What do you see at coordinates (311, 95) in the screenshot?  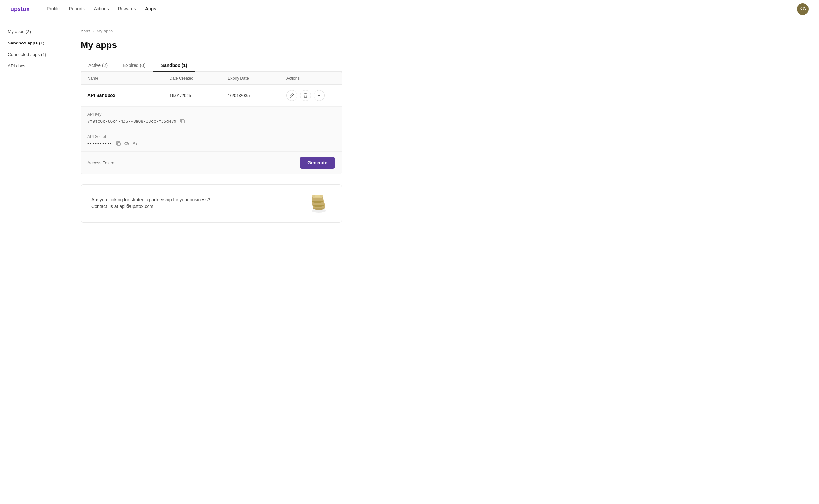 I see `row-actions` at bounding box center [311, 95].